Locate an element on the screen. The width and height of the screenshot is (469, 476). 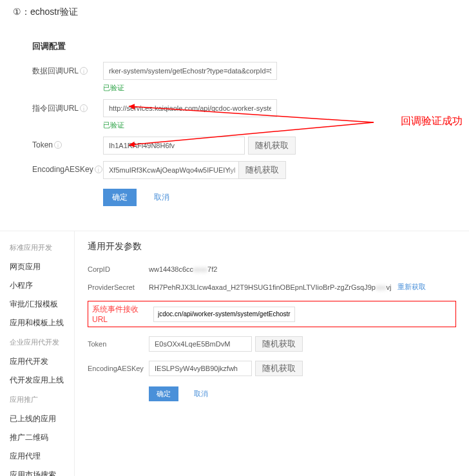
random-aes2-button: 随机获取 is located at coordinates (279, 368).